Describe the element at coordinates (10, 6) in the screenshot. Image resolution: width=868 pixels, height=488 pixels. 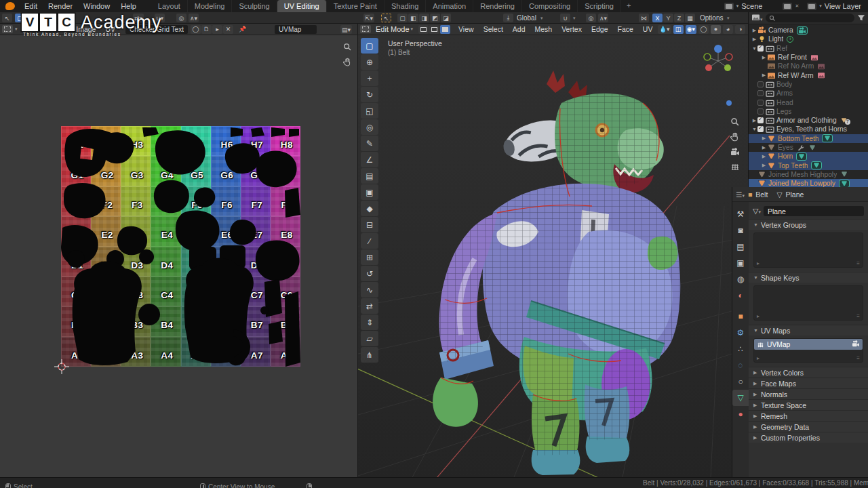
I see `blender-logo-icon` at that location.